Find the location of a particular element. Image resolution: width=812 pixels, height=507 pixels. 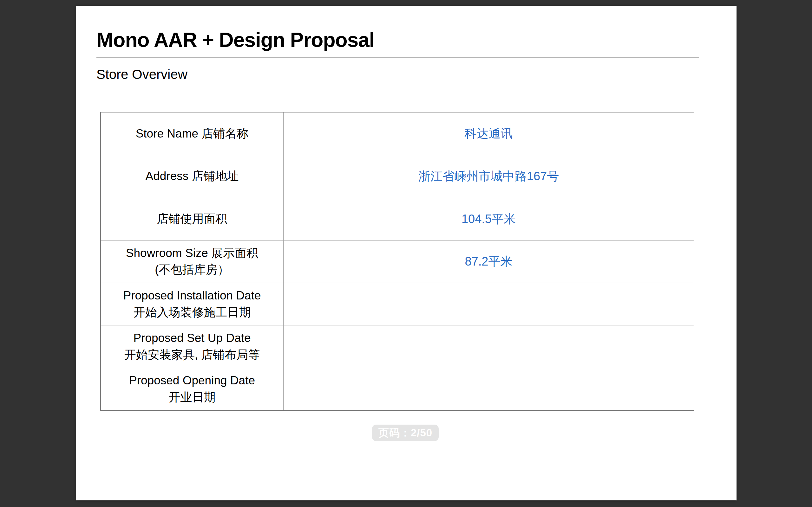

label-text: Address 店铺地址 is located at coordinates (192, 176).